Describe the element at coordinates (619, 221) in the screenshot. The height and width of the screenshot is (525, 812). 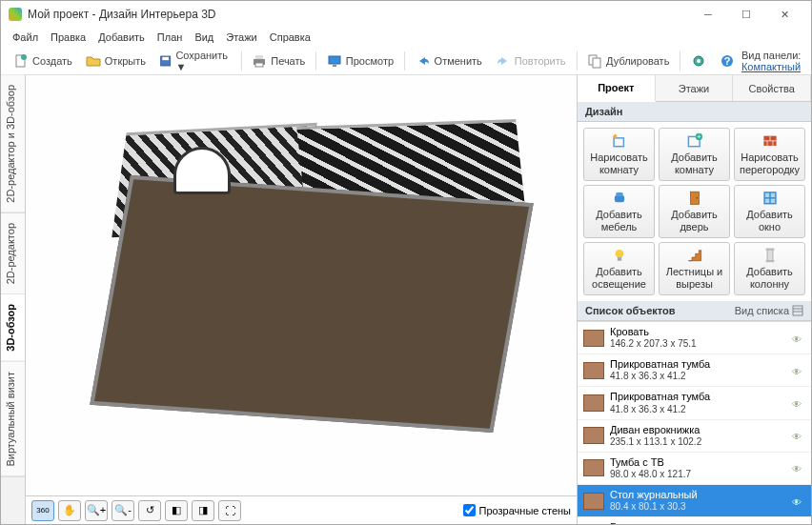
I see `add-furniture-label: Добавить мебель` at that location.